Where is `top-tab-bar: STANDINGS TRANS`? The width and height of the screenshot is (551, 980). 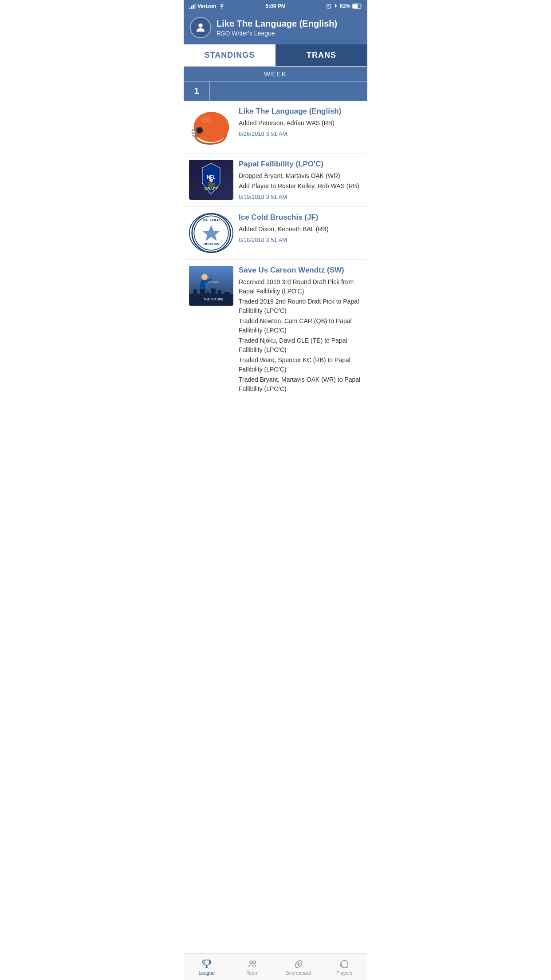
top-tab-bar: STANDINGS TRANS is located at coordinates (276, 55).